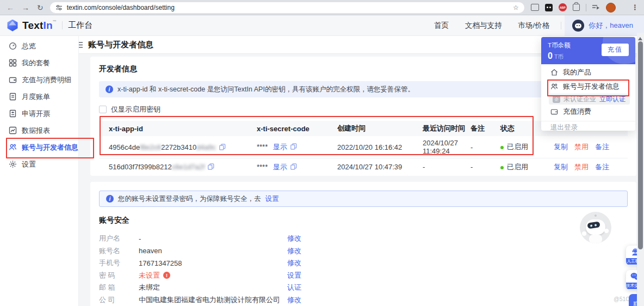  I want to click on recharge-button: 充值, so click(615, 50).